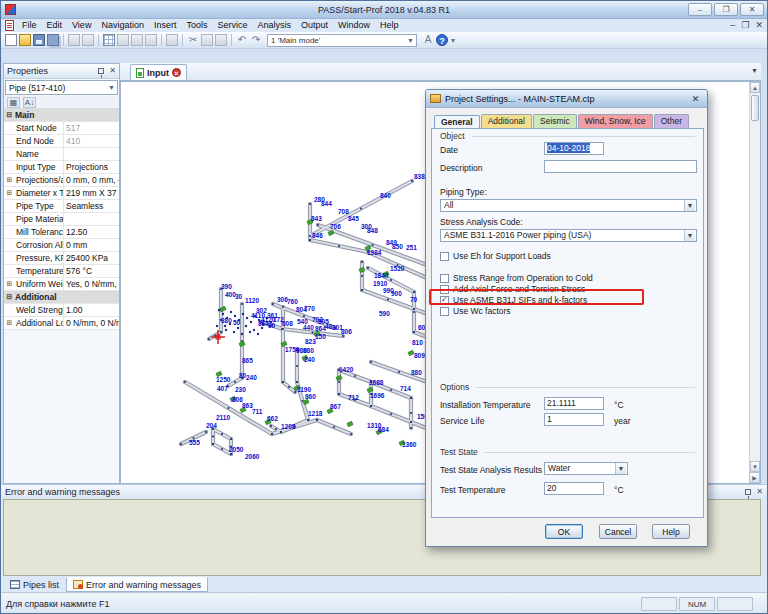 The height and width of the screenshot is (614, 768). I want to click on svg-text: 1250, so click(224, 380).